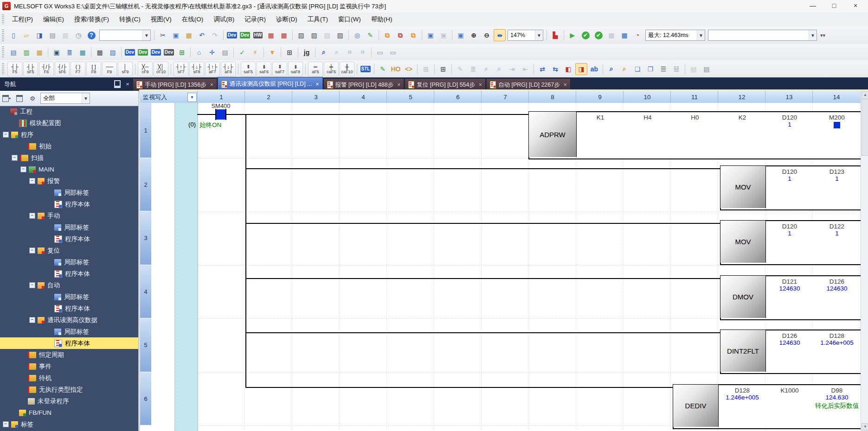 The height and width of the screenshot is (431, 868). What do you see at coordinates (327, 35) in the screenshot?
I see `device-monitor3-icon: ▨` at bounding box center [327, 35].